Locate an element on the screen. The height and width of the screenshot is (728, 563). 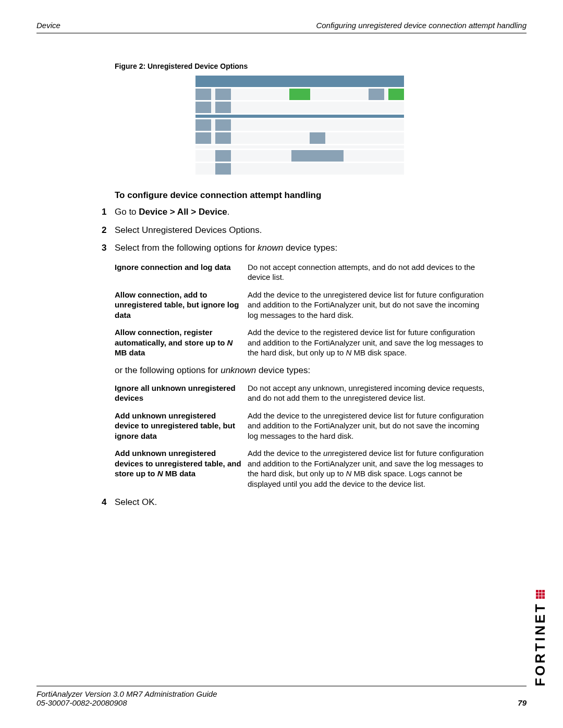
page-header: Device Configuring unregistered device c… is located at coordinates (282, 27).